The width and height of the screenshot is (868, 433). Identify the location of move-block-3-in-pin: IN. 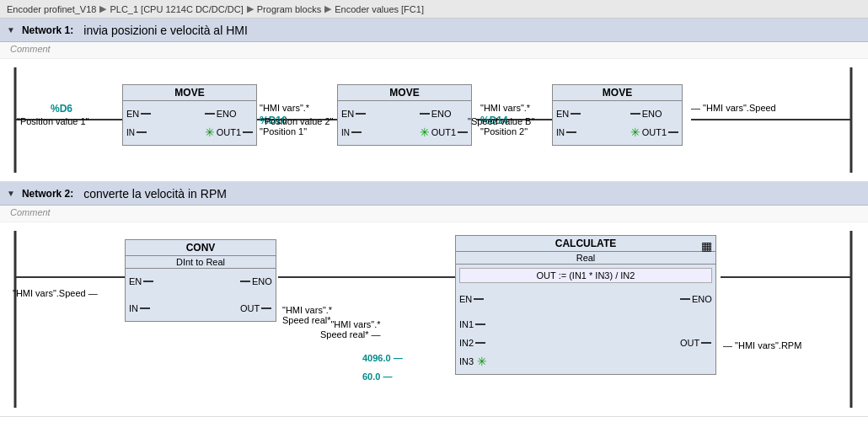
(572, 132).